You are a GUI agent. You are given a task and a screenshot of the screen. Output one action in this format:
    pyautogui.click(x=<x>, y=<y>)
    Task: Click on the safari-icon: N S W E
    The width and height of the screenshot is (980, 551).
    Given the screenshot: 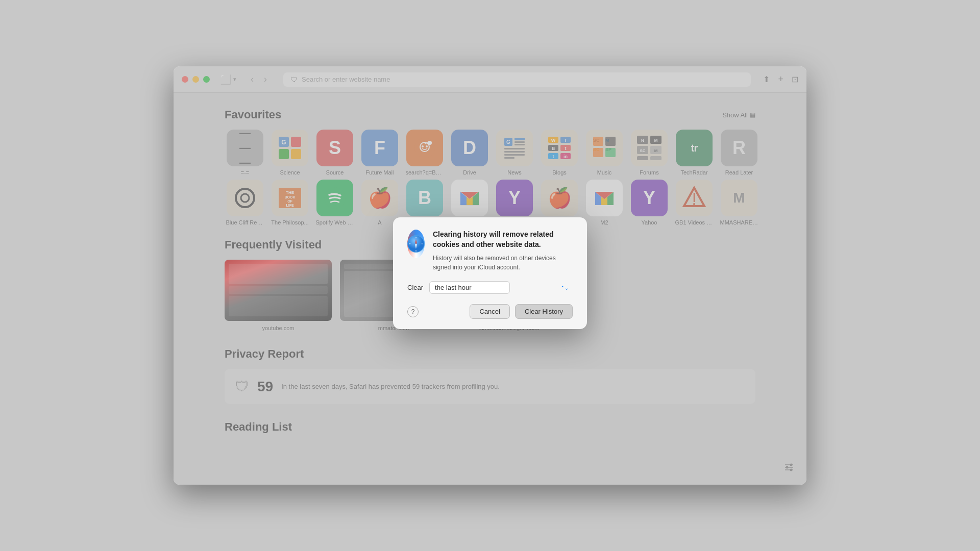 What is the action you would take?
    pyautogui.click(x=416, y=244)
    